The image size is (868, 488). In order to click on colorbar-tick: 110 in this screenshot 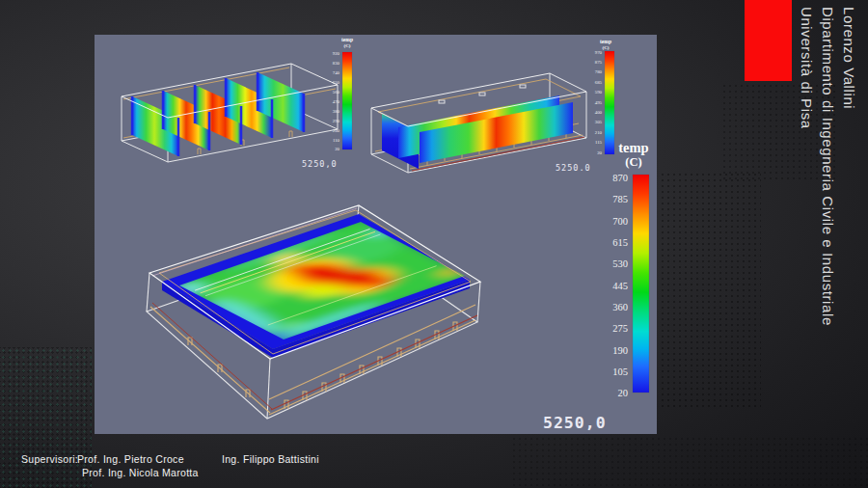, I will do `click(337, 141)`.